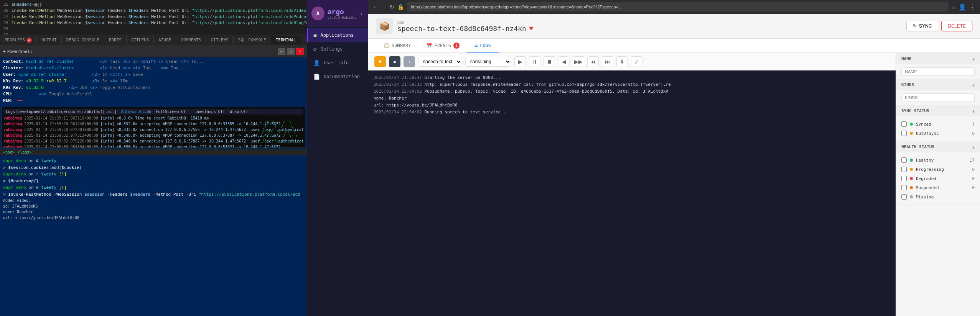  Describe the element at coordinates (488, 62) in the screenshot. I see `log-filter-select: containing` at that location.